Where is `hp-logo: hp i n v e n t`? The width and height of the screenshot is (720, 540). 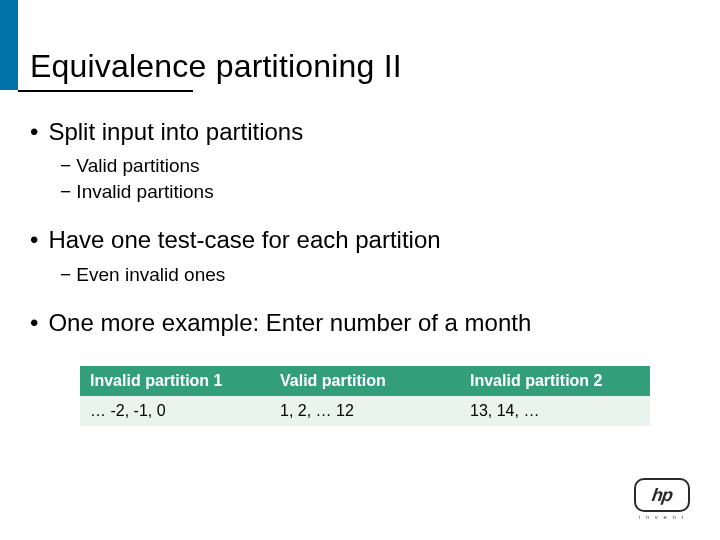
hp-logo: hp i n v e n t is located at coordinates (662, 498).